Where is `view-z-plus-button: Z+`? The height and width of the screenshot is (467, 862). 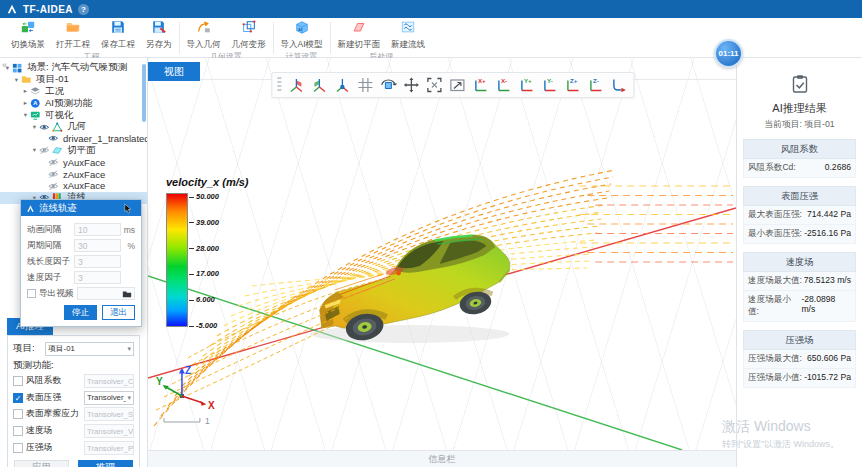
view-z-plus-button: Z+ is located at coordinates (572, 85).